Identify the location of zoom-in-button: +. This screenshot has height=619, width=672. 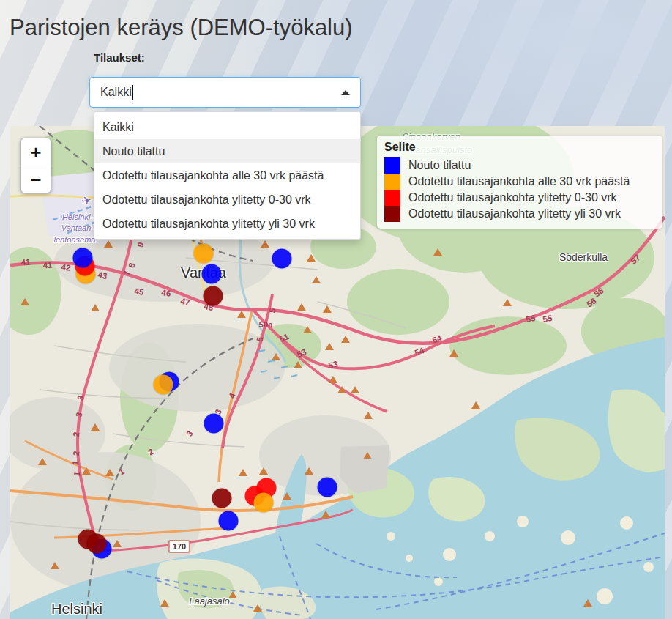
(36, 152).